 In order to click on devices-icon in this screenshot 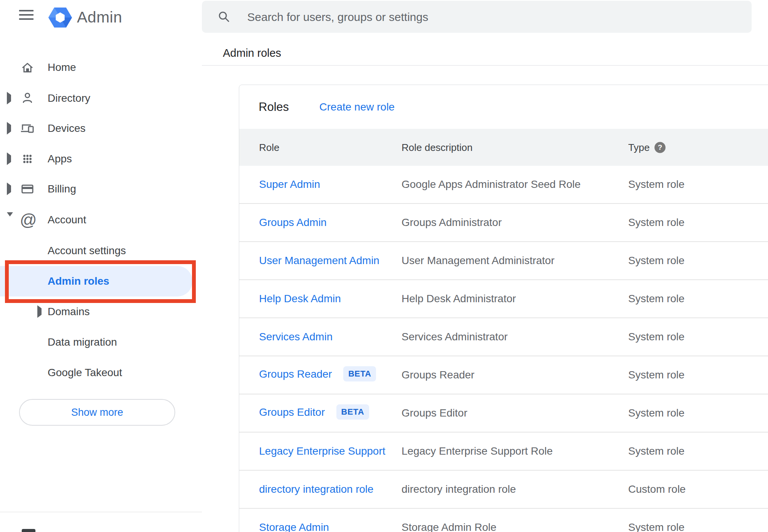, I will do `click(27, 128)`.